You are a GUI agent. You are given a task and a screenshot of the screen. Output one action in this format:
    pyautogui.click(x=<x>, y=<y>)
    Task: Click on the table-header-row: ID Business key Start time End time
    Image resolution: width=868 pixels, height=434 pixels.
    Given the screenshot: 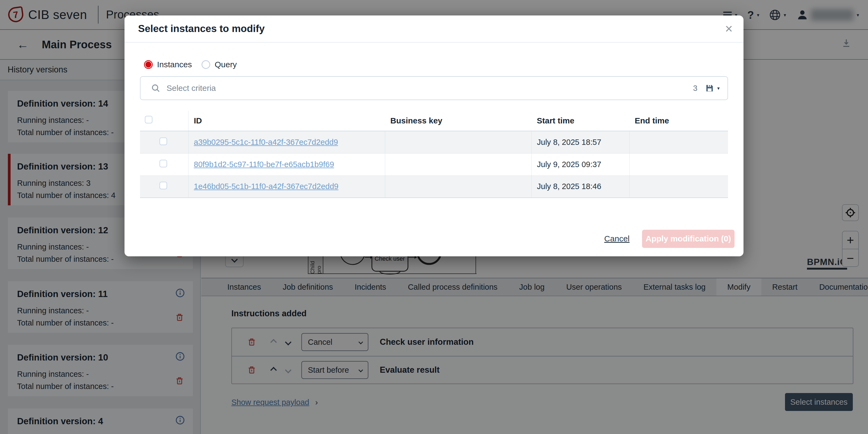 What is the action you would take?
    pyautogui.click(x=434, y=121)
    